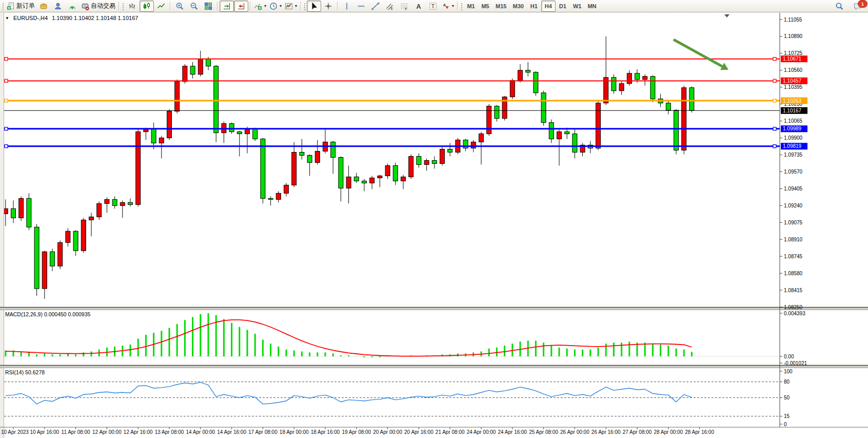  Describe the element at coordinates (792, 81) in the screenshot. I see `svg-text: 1.10457` at that location.